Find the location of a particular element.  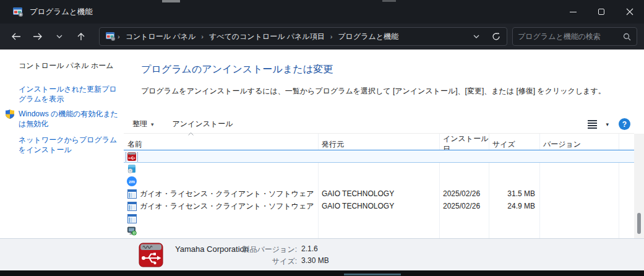

table-row: ガイオ・ライセンス・クライアント・ソフトウェア（ｘ６４） GAIO TECHNO… is located at coordinates (379, 194).